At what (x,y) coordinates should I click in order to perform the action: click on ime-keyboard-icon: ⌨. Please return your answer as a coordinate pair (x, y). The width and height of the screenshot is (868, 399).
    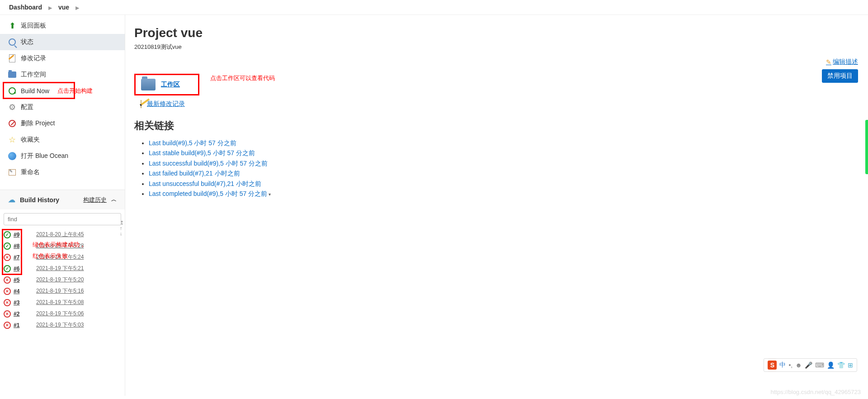
    Looking at the image, I should click on (820, 365).